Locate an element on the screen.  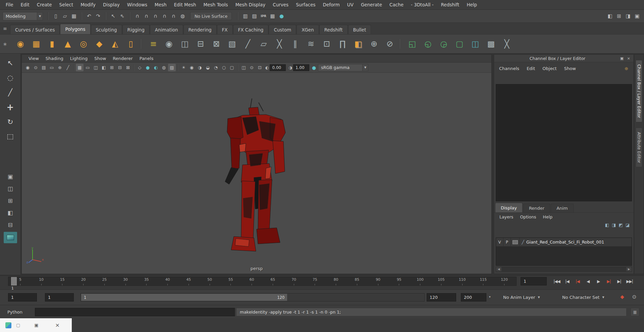
outliner-layout-icon: ◧ is located at coordinates (10, 213).